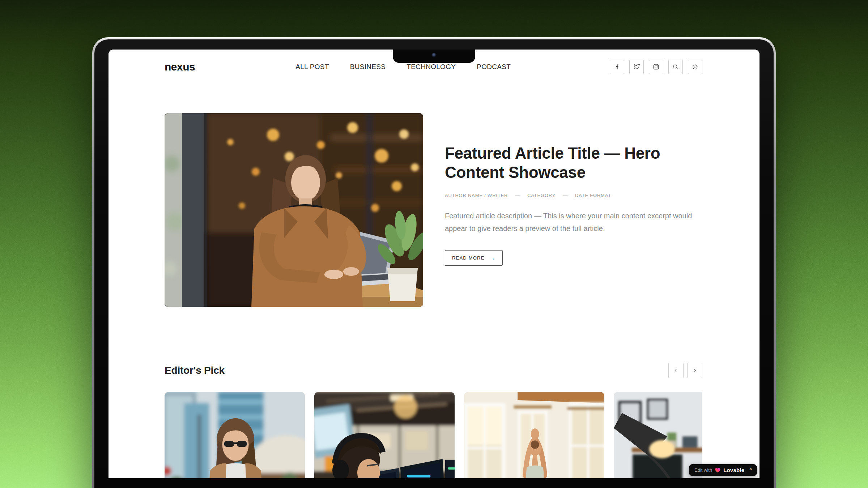 The image size is (868, 488). I want to click on nav-item-all-post: ALL POST, so click(312, 67).